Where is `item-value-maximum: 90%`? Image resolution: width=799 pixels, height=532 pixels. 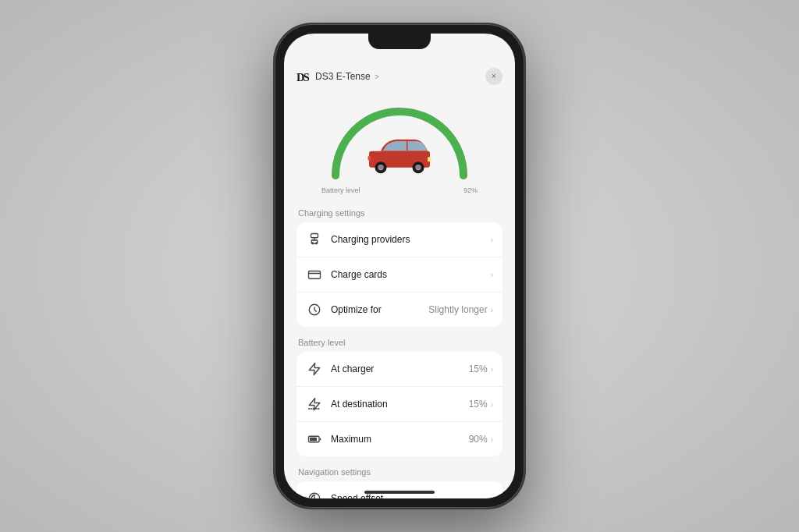 item-value-maximum: 90% is located at coordinates (478, 439).